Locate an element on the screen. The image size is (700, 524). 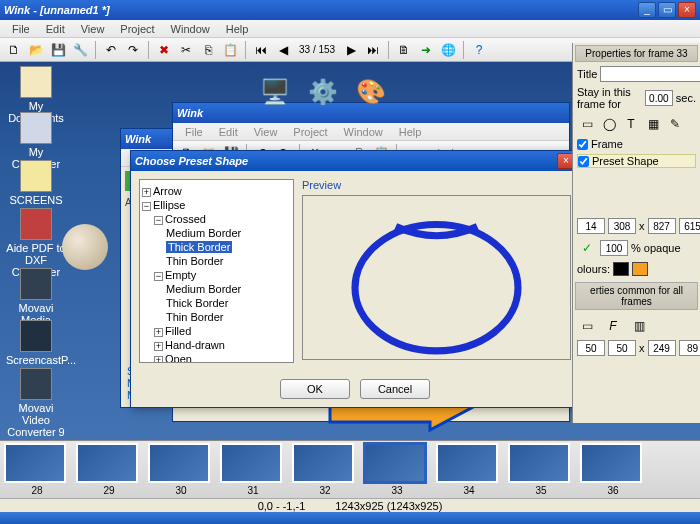
close-button: × is located at coordinates (687, 10).